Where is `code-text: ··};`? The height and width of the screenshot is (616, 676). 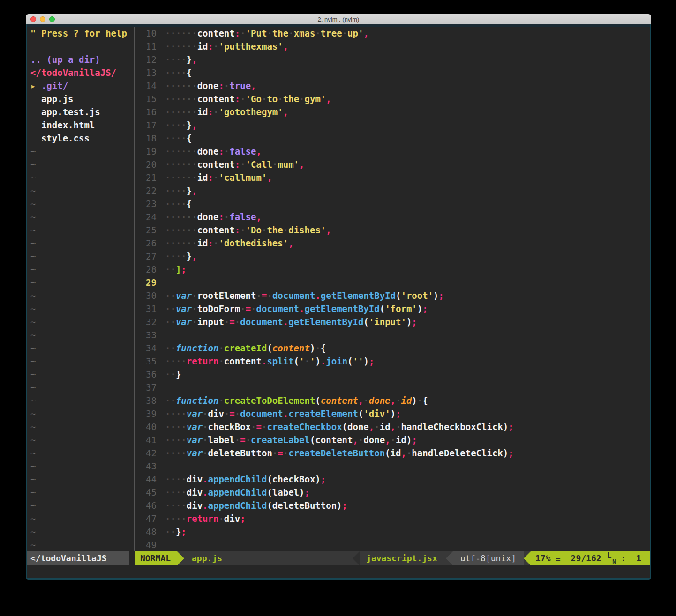 code-text: ··}; is located at coordinates (172, 532).